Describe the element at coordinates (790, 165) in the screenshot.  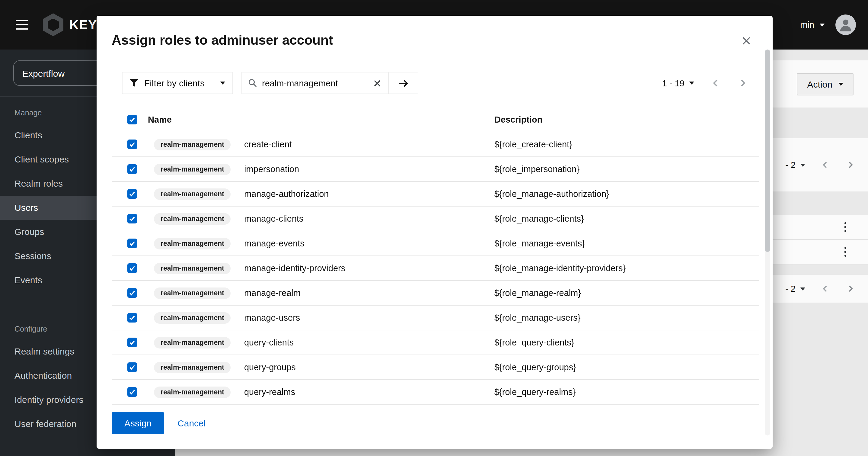
I see `pagination-range-label: - 2` at that location.